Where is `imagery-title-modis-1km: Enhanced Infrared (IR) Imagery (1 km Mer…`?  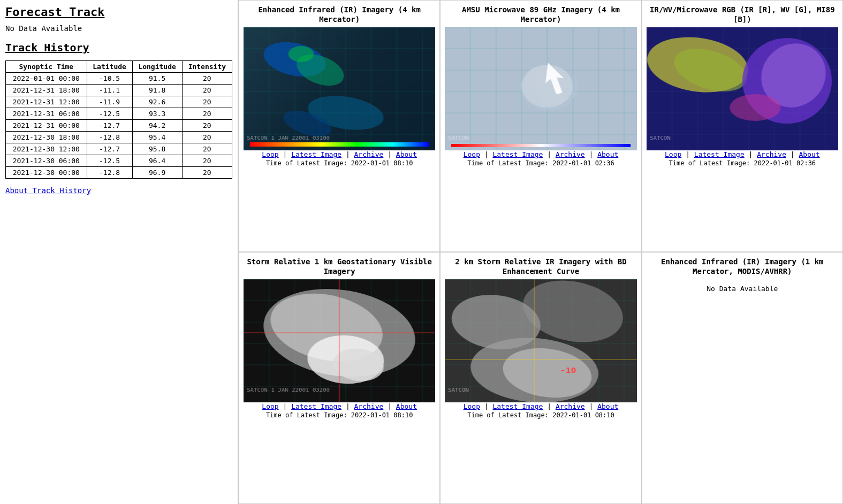 imagery-title-modis-1km: Enhanced Infrared (IR) Imagery (1 km Mer… is located at coordinates (742, 266).